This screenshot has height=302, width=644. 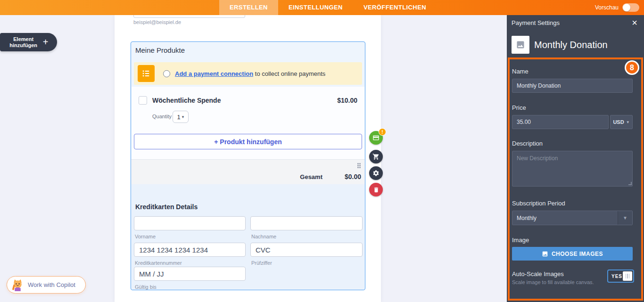 I want to click on choose-images-button: CHOOSE IMAGES, so click(x=572, y=253).